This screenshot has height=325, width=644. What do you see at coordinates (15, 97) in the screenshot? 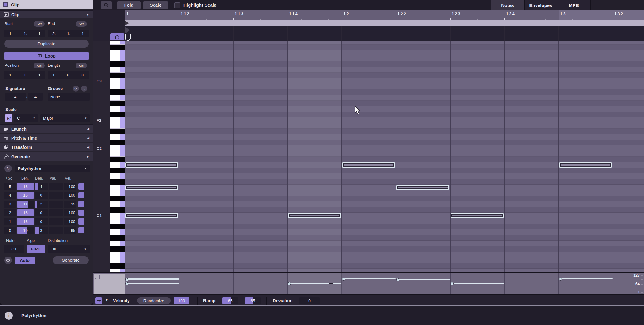
I see `signature-numerator-field: 4` at bounding box center [15, 97].